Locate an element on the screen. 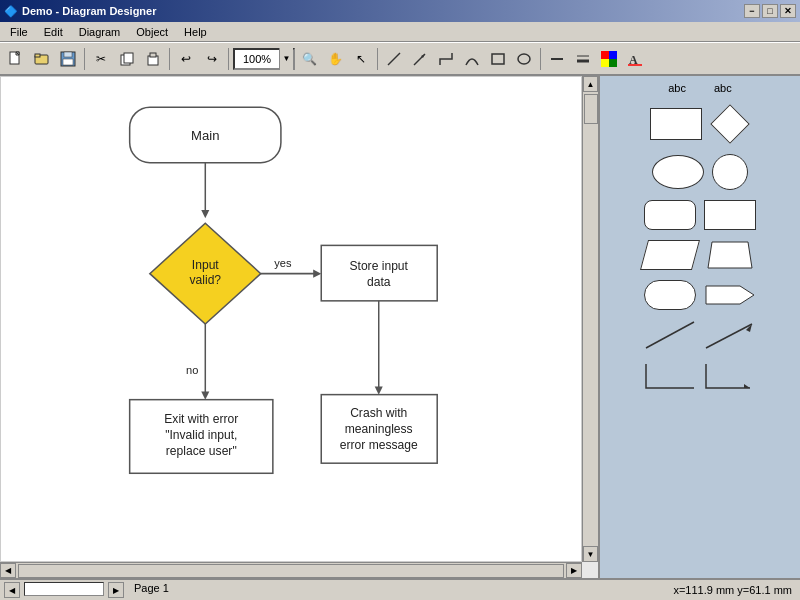 The width and height of the screenshot is (800, 600). menu-bar: File Edit Diagram Object Help is located at coordinates (400, 32).